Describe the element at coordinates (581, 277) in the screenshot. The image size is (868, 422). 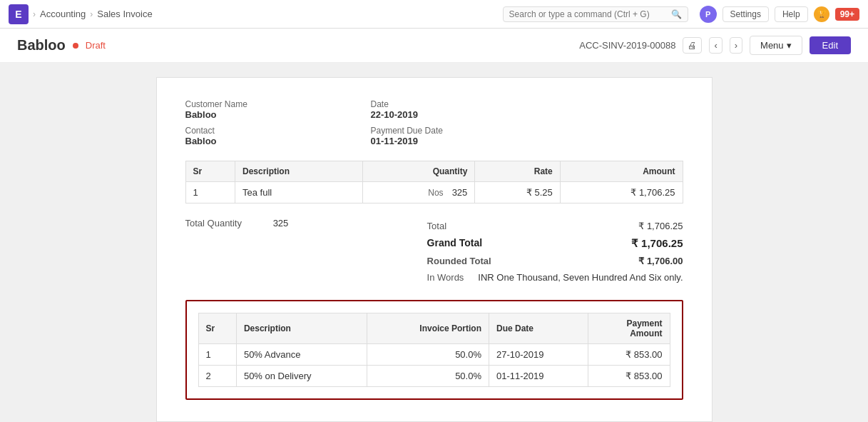
I see `in-words-value: INR One Thousand, Seven Hundred And Six …` at that location.